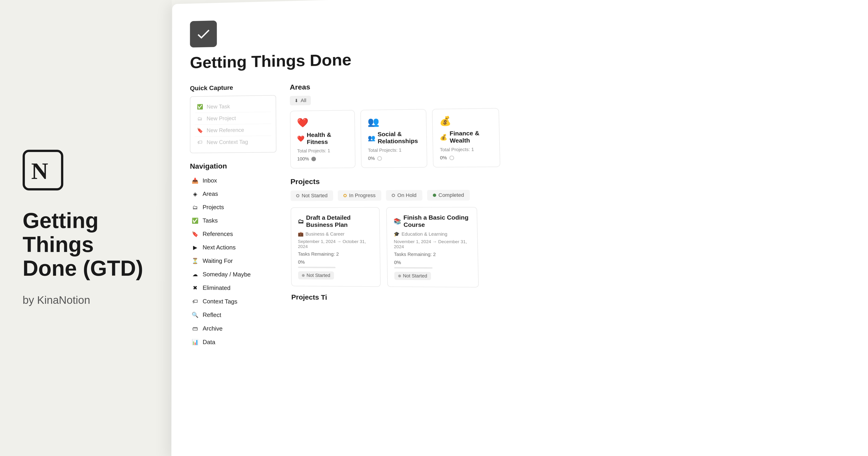  What do you see at coordinates (432, 221) in the screenshot?
I see `project-card-2-title: 📚 Finish a Basic Coding Course` at bounding box center [432, 221].